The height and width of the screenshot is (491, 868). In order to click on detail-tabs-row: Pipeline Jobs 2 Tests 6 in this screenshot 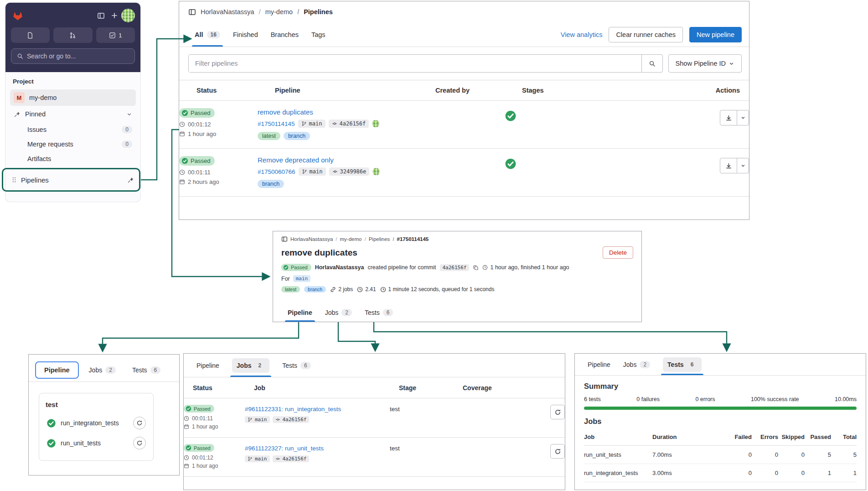, I will do `click(457, 313)`.